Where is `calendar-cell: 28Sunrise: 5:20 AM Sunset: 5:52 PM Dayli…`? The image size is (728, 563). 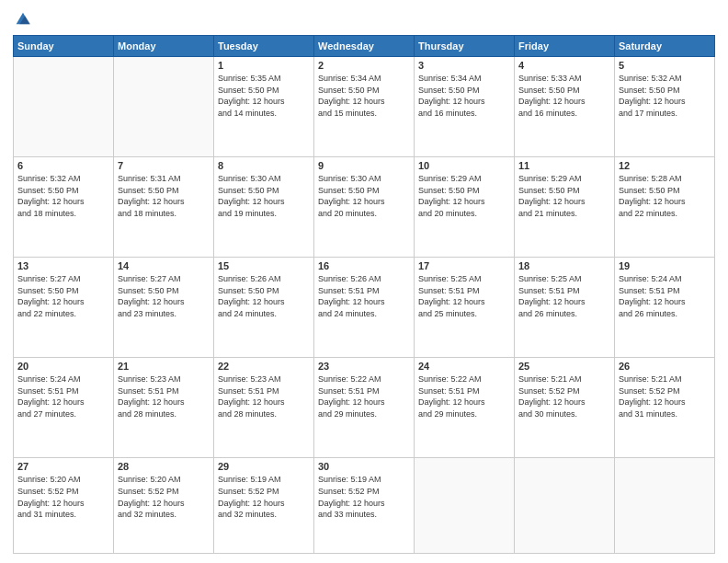 calendar-cell: 28Sunrise: 5:20 AM Sunset: 5:52 PM Dayli… is located at coordinates (164, 506).